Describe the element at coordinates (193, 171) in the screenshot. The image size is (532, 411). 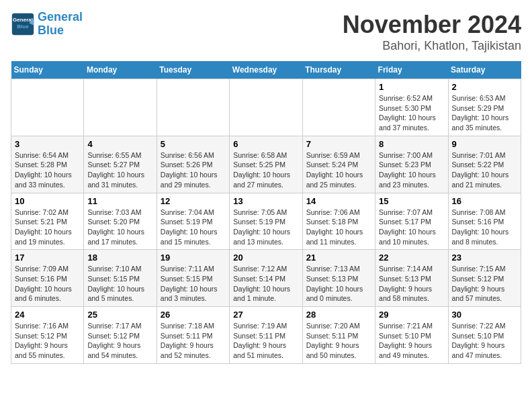
I see `day-info: Sunrise: 6:56 AM Sunset: 5:26 PM Dayligh…` at that location.